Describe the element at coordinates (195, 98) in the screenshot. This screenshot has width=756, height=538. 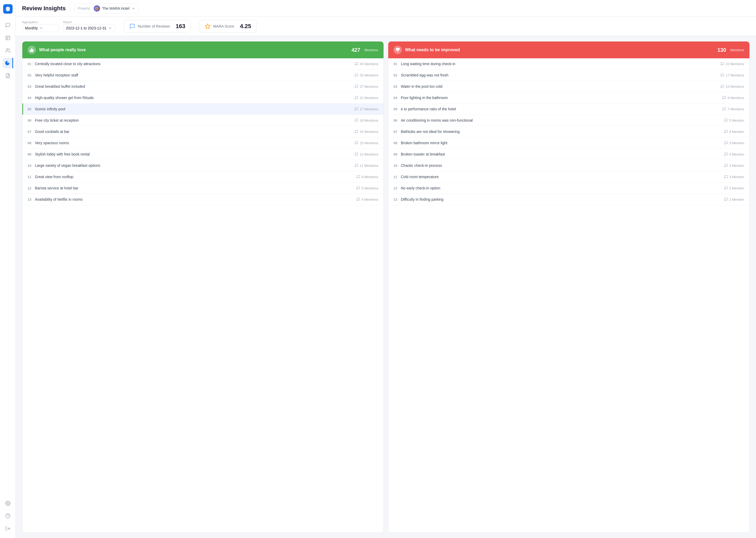
I see `item-text: High-quality shower gel from Rituals` at that location.